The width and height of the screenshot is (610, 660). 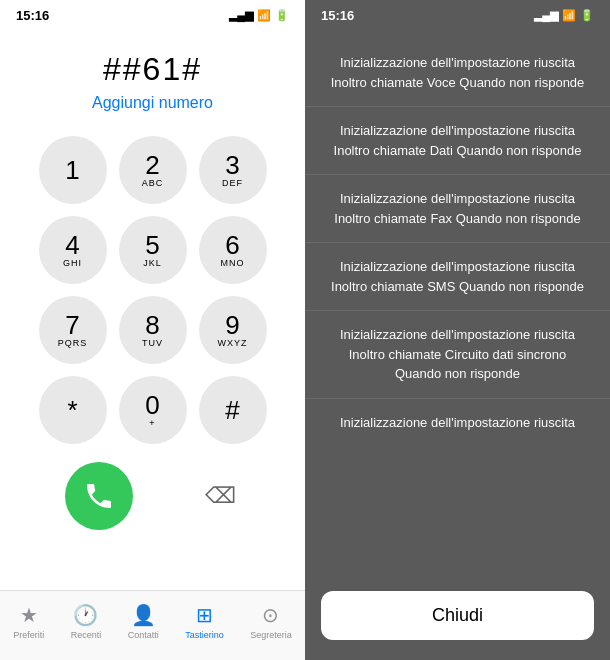 I want to click on nav-label-preferiti: Preferiti, so click(x=28, y=635).